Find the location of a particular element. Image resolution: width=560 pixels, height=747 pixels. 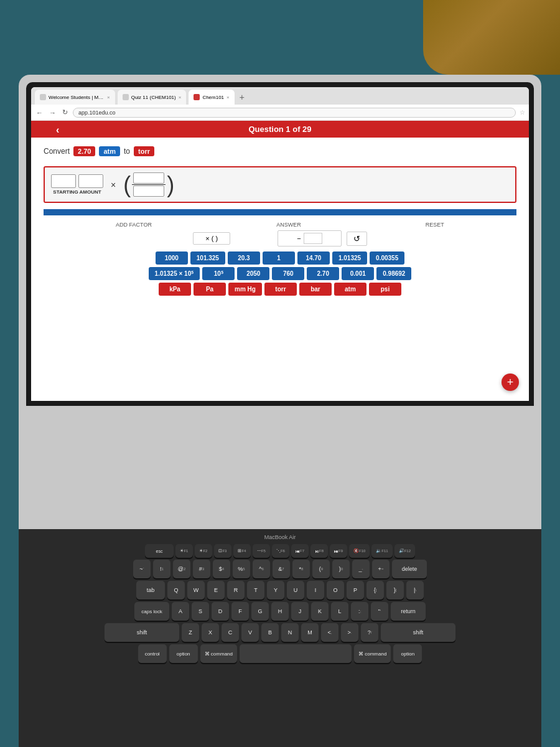

key-c: C is located at coordinates (230, 632).